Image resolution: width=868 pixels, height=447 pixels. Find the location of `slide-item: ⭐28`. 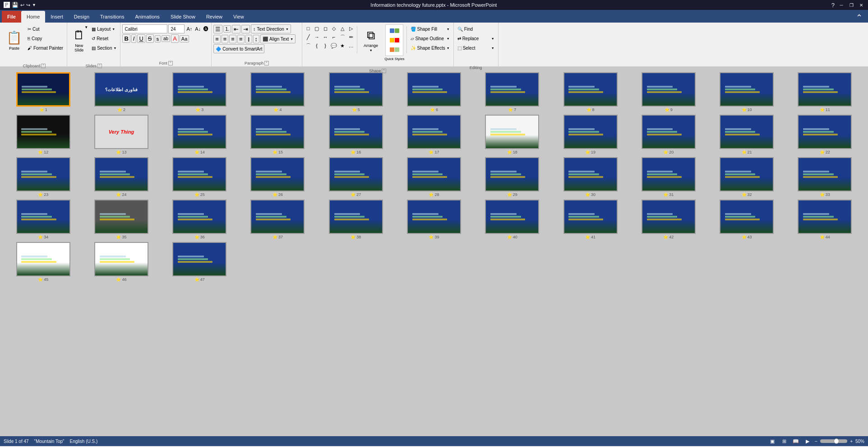

slide-item: ⭐28 is located at coordinates (434, 177).